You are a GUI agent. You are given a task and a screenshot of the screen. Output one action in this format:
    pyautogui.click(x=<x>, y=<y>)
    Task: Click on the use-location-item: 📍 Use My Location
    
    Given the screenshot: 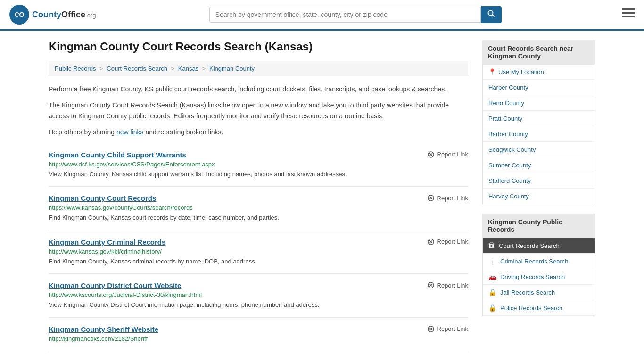 What is the action you would take?
    pyautogui.click(x=539, y=72)
    